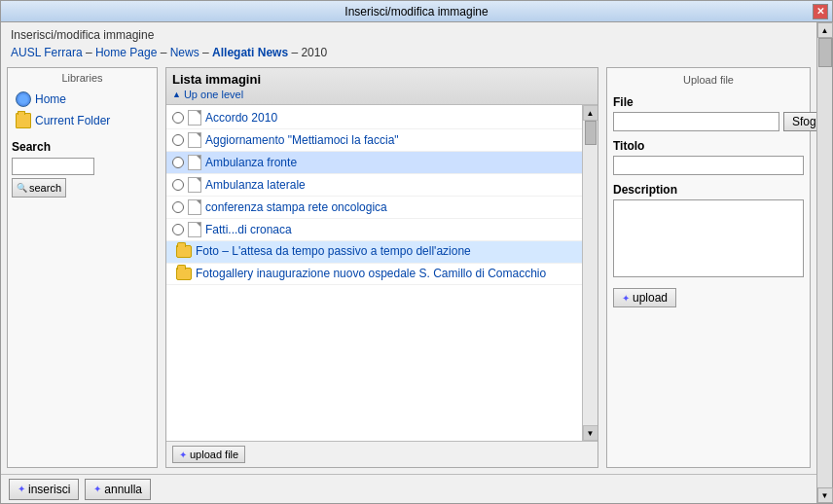 This screenshot has width=833, height=504. What do you see at coordinates (241, 118) in the screenshot?
I see `item-label: Accordo 2010` at bounding box center [241, 118].